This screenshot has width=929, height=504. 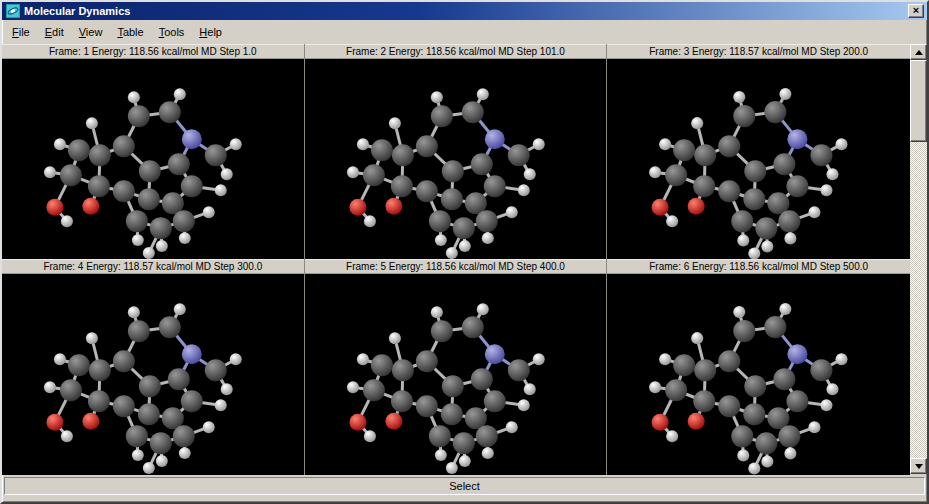 I want to click on frame-cell-2: Frame: 2 Energy: 118.56 kcal/mol MD Step…, so click(x=456, y=152).